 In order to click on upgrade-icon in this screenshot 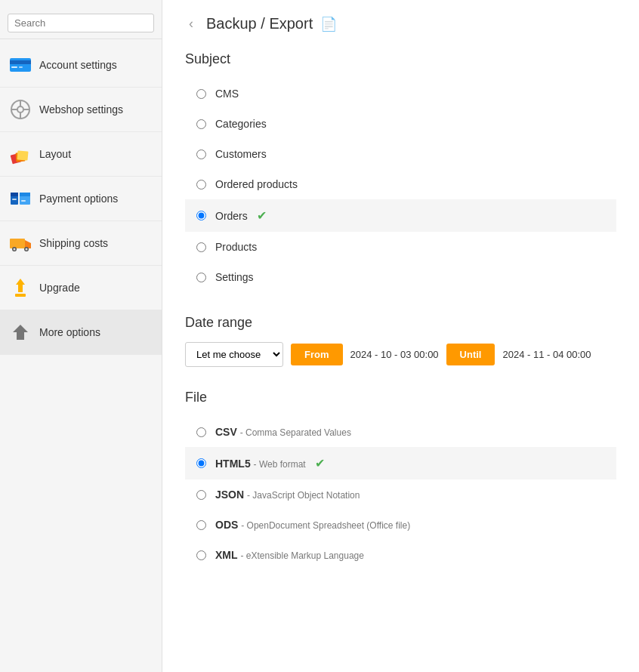, I will do `click(20, 288)`.